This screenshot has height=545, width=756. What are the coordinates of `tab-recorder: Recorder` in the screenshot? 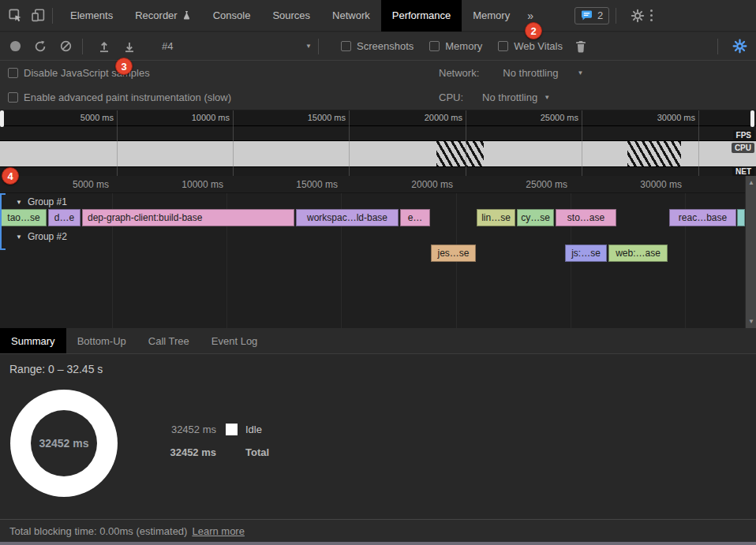 It's located at (163, 16).